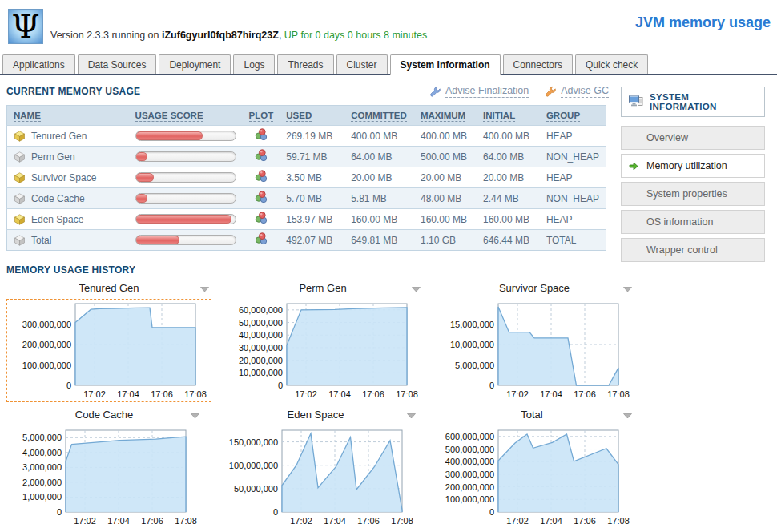  Describe the element at coordinates (380, 115) in the screenshot. I see `column-header-committed: COMMITTED` at that location.